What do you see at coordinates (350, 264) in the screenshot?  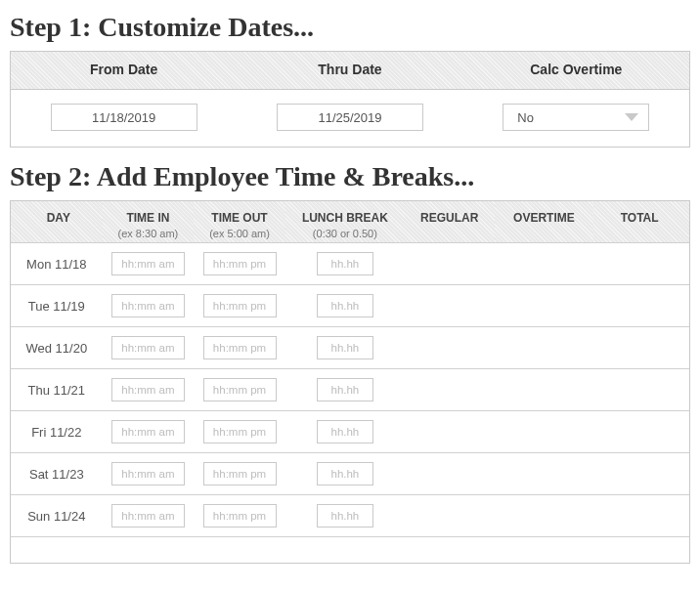 I see `table-row: Mon 11/18` at bounding box center [350, 264].